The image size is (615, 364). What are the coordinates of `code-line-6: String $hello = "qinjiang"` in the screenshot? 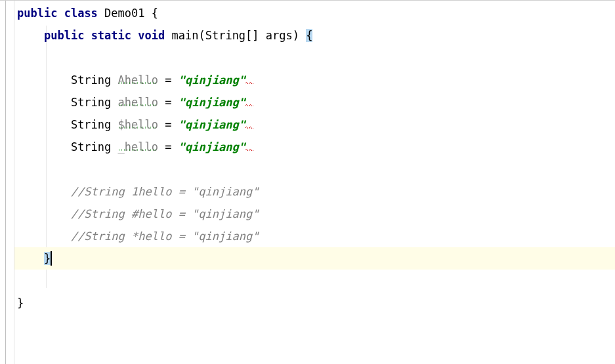 It's located at (315, 125).